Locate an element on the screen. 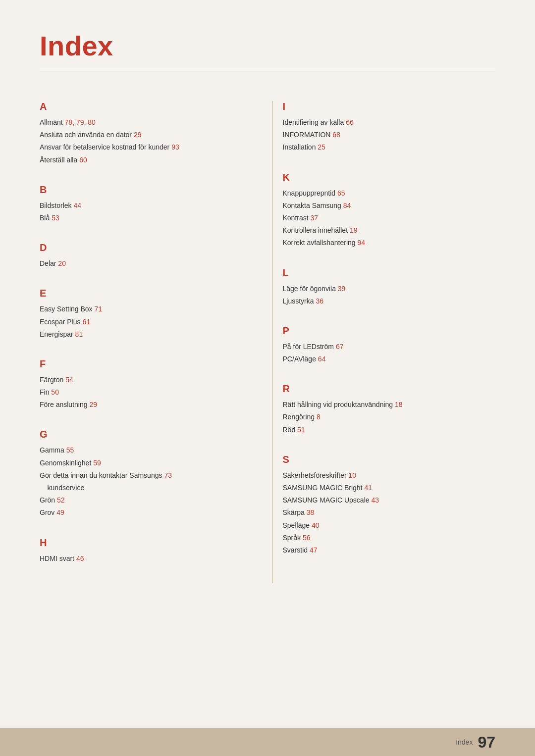 Image resolution: width=535 pixels, height=756 pixels. index-entry: På för LEDström 67 is located at coordinates (389, 347).